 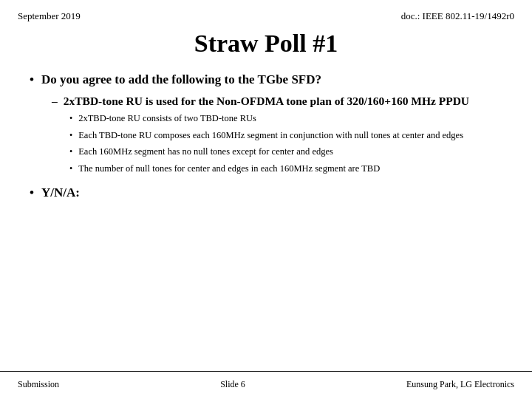 What do you see at coordinates (266, 385) in the screenshot?
I see `slide-footer: Submission Slide 6 Eunsung Park, LG Elec…` at bounding box center [266, 385].